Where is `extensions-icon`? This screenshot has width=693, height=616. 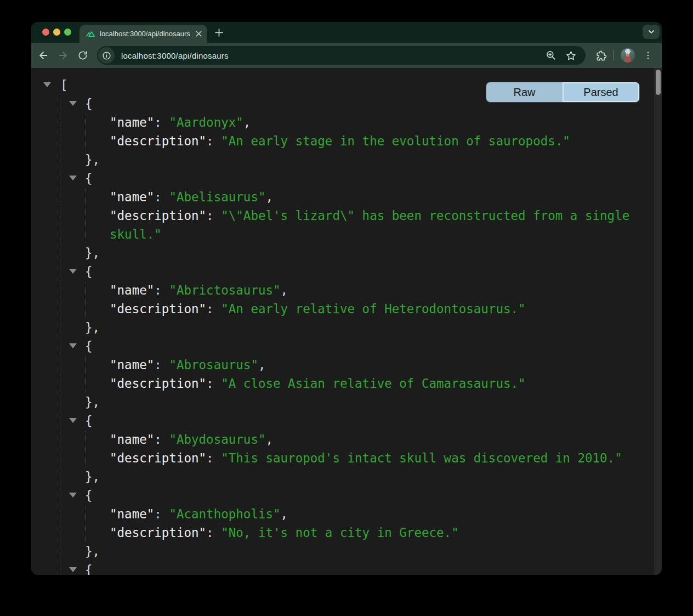 extensions-icon is located at coordinates (601, 56).